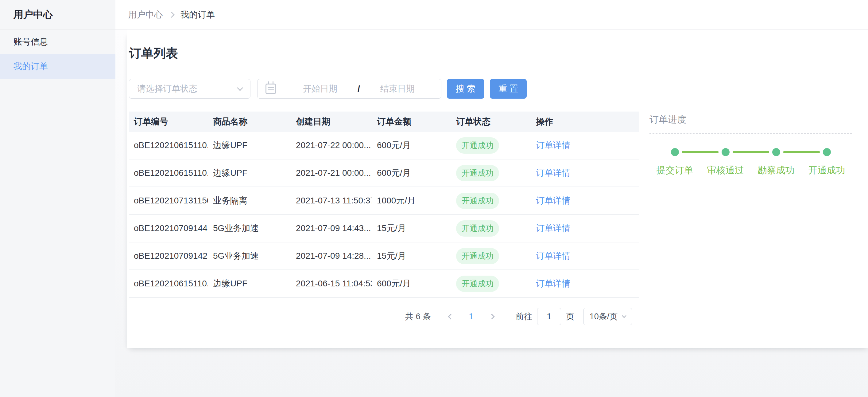 This screenshot has height=397, width=868. What do you see at coordinates (168, 283) in the screenshot?
I see `cell-order-no: oBE120210615110...` at bounding box center [168, 283].